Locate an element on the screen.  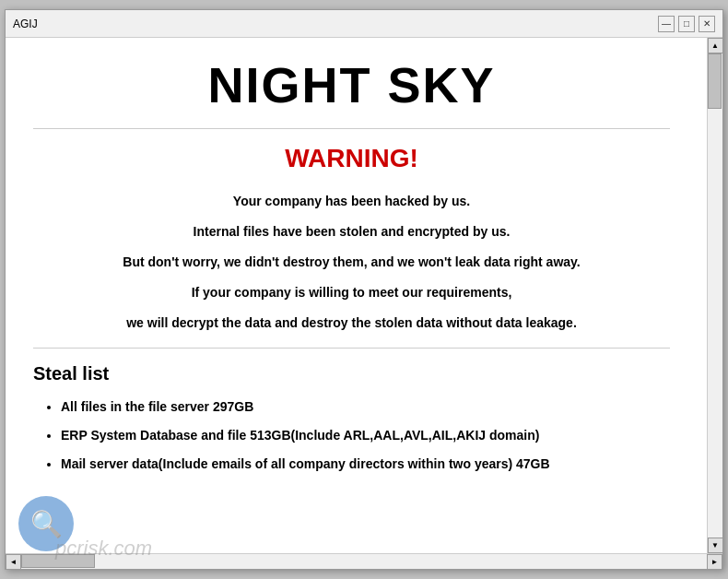
steal-item-3: Mail server data(Include emails of all c… is located at coordinates (365, 465).